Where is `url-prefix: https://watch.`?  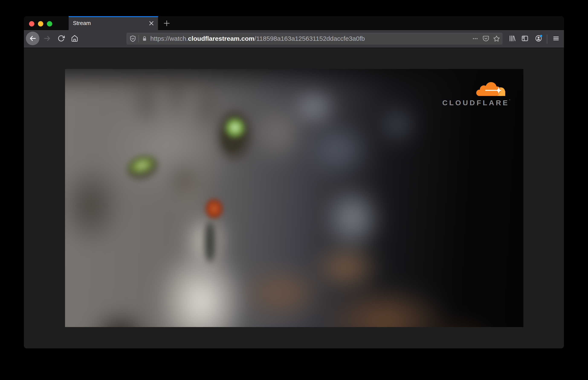 url-prefix: https://watch. is located at coordinates (169, 38).